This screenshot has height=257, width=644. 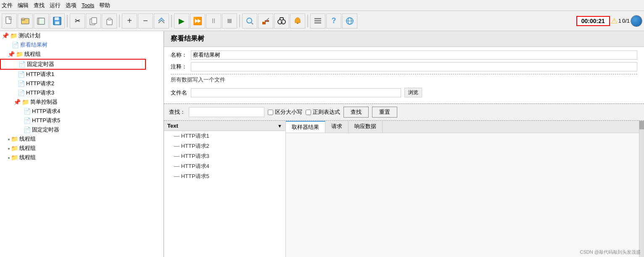 What do you see at coordinates (636, 21) in the screenshot?
I see `globe-button` at bounding box center [636, 21].